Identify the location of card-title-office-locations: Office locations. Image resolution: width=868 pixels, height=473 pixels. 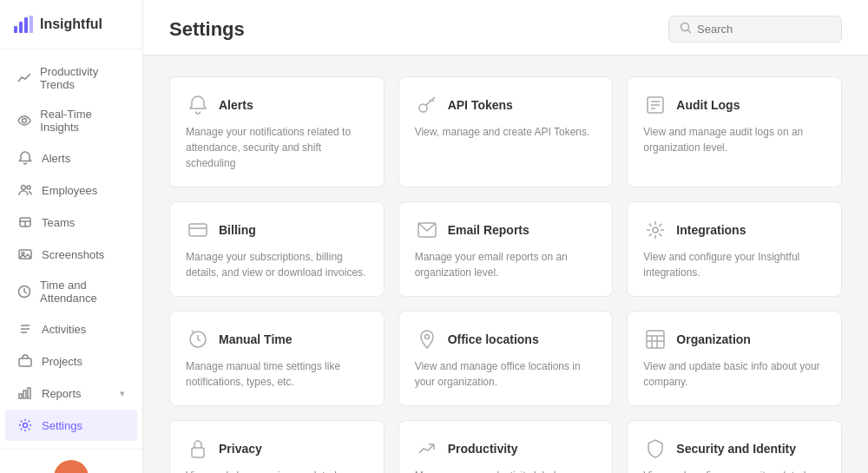
(493, 339).